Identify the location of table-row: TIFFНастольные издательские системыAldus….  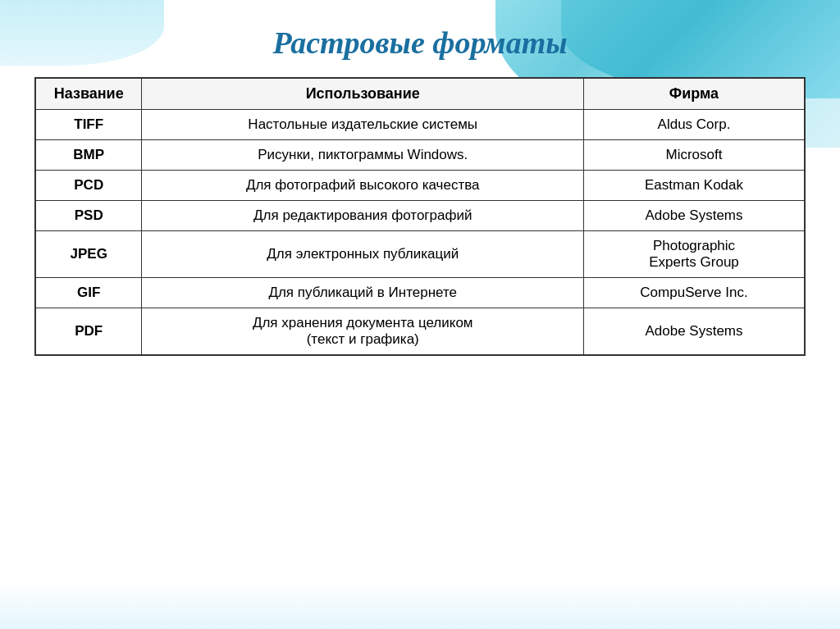
(420, 125).